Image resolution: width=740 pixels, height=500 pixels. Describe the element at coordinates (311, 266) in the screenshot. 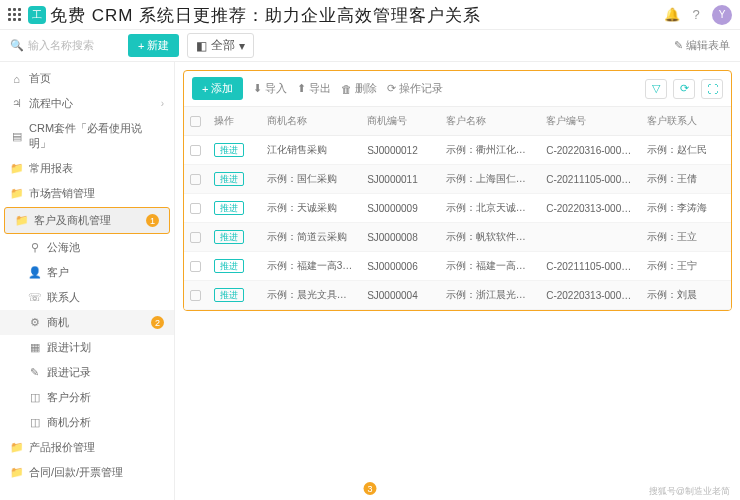

I see `cell-name: 示例：福建一高3月订单` at that location.